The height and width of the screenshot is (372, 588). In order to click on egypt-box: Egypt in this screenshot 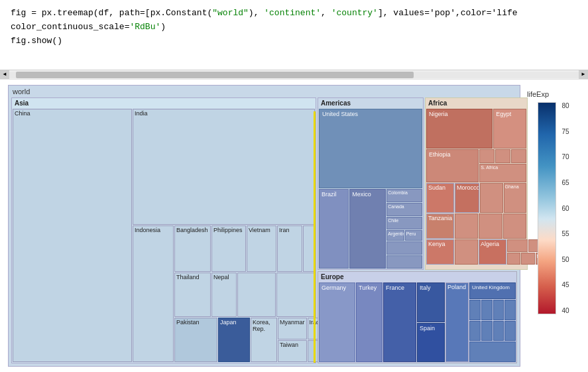, I will do `click(510, 129)`.